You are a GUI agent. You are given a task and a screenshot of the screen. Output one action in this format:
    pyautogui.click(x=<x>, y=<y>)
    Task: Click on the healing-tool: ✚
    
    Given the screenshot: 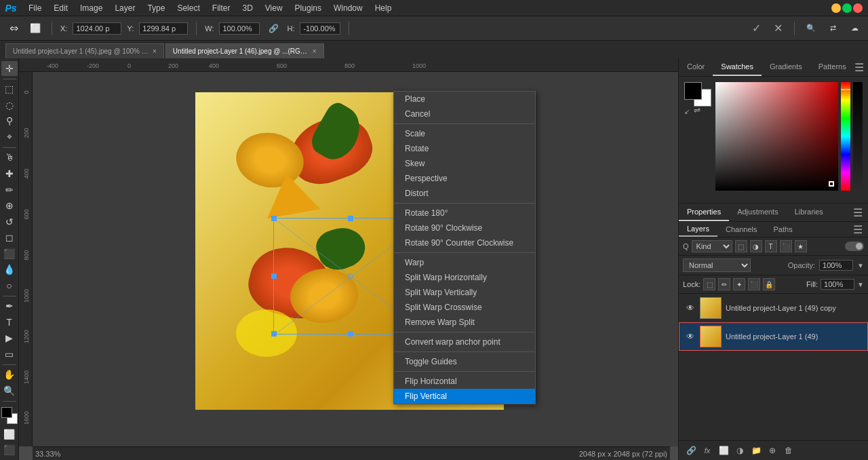 What is the action you would take?
    pyautogui.click(x=9, y=174)
    